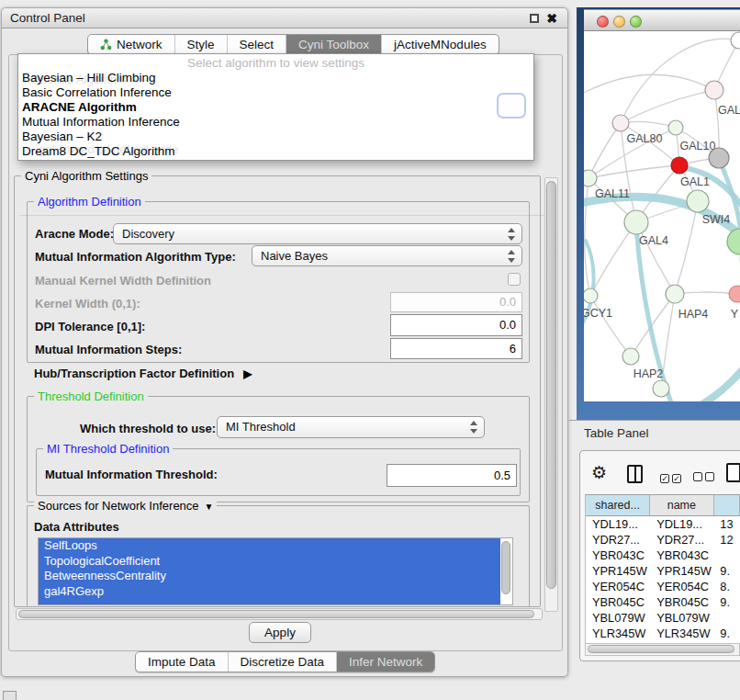 The width and height of the screenshot is (740, 700). I want to click on mi-steps-label: Mutual Information Steps:, so click(108, 349).